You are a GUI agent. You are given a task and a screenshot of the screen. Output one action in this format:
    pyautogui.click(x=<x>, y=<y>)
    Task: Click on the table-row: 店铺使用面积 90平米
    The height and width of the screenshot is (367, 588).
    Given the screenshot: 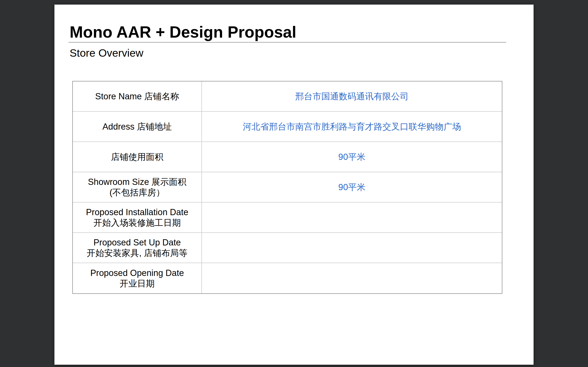 What is the action you would take?
    pyautogui.click(x=287, y=157)
    